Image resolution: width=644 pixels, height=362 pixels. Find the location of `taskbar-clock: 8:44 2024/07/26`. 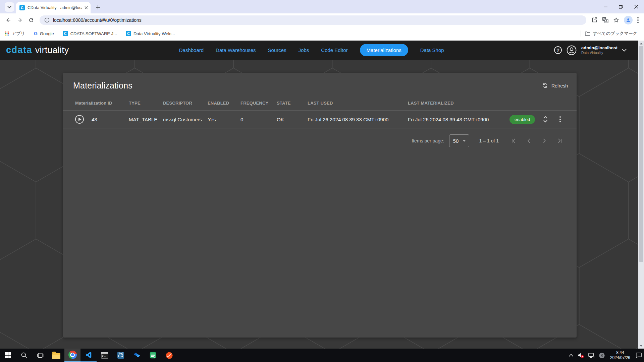

taskbar-clock: 8:44 2024/07/26 is located at coordinates (620, 355).